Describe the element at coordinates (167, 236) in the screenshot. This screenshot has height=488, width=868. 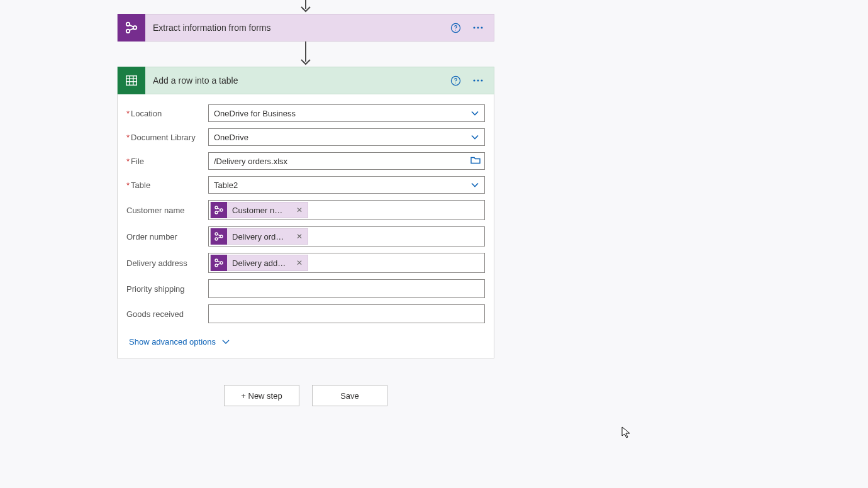
I see `label-order-number: Order number` at that location.